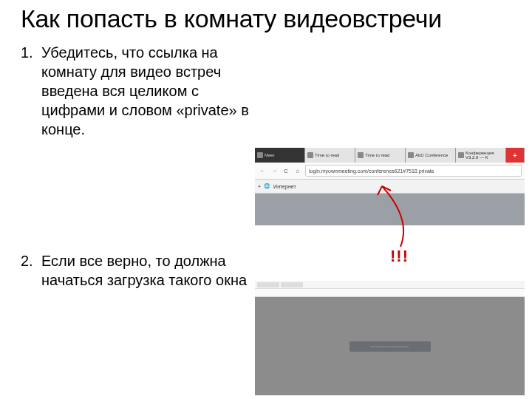 This screenshot has width=532, height=399. Describe the element at coordinates (390, 346) in the screenshot. I see `page-content: ――――――――` at that location.